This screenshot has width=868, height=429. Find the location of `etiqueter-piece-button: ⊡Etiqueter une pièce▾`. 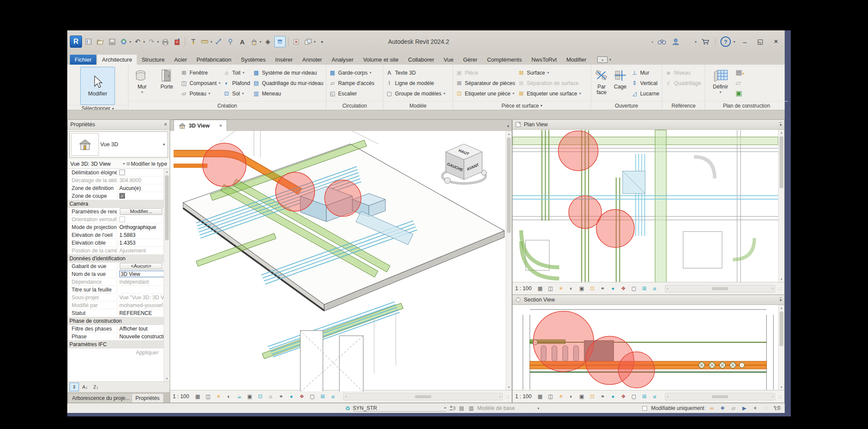

etiqueter-piece-button: ⊡Etiqueter une pièce▾ is located at coordinates (485, 94).